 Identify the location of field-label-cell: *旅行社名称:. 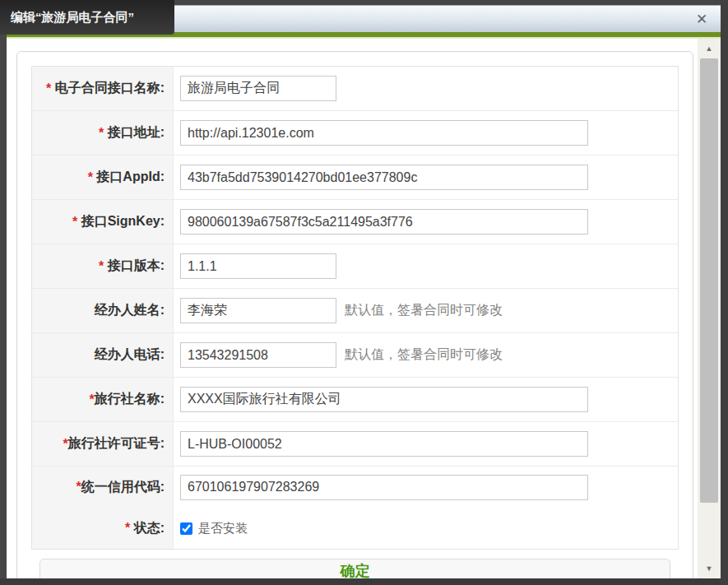
(103, 400).